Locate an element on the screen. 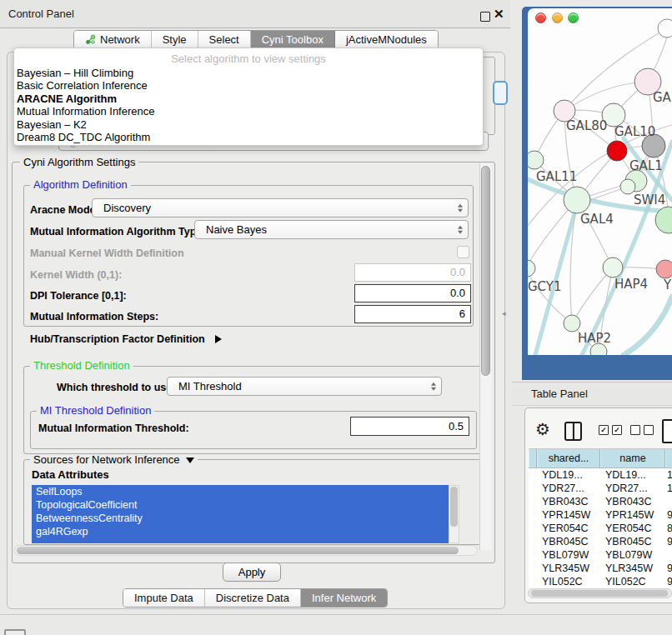 Image resolution: width=672 pixels, height=635 pixels. table-row: YER054CYER054C8. is located at coordinates (600, 528).